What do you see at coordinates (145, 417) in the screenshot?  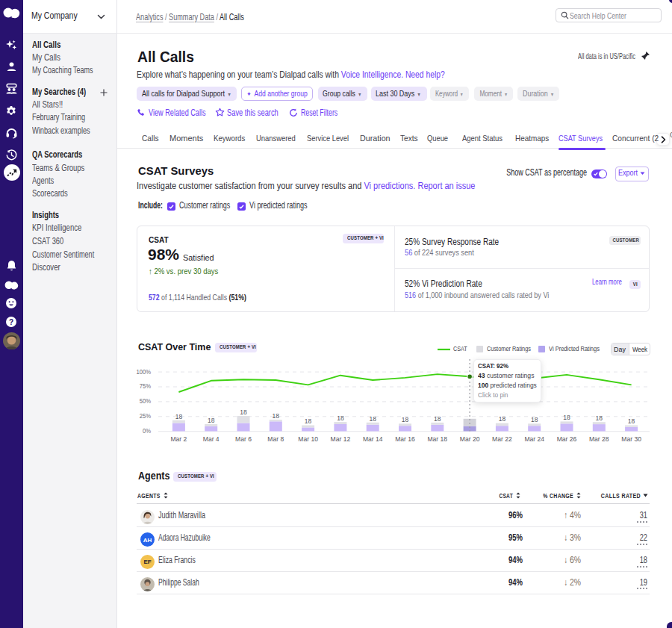 I see `svg-text: 25%` at bounding box center [145, 417].